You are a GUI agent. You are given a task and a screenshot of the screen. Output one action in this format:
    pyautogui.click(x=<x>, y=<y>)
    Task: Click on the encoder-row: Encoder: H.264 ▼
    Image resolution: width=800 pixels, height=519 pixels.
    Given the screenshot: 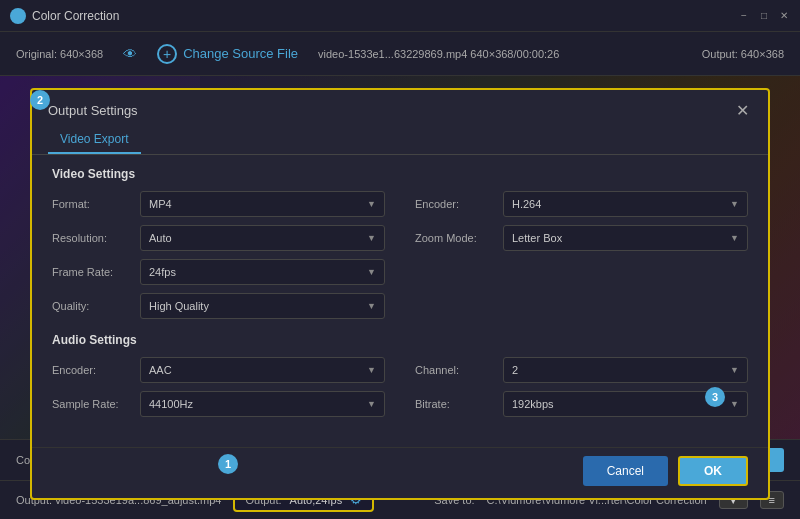 What is the action you would take?
    pyautogui.click(x=582, y=204)
    